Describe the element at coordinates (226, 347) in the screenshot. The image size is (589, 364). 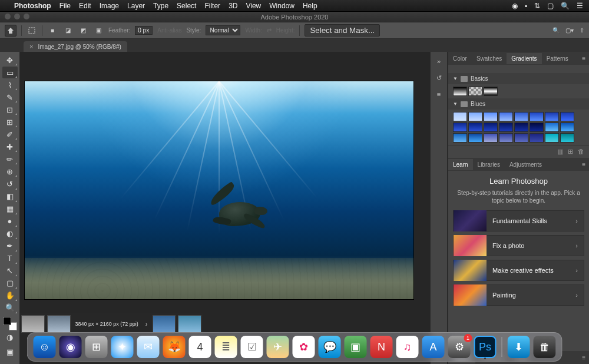
I see `dock-notes: ≣` at that location.